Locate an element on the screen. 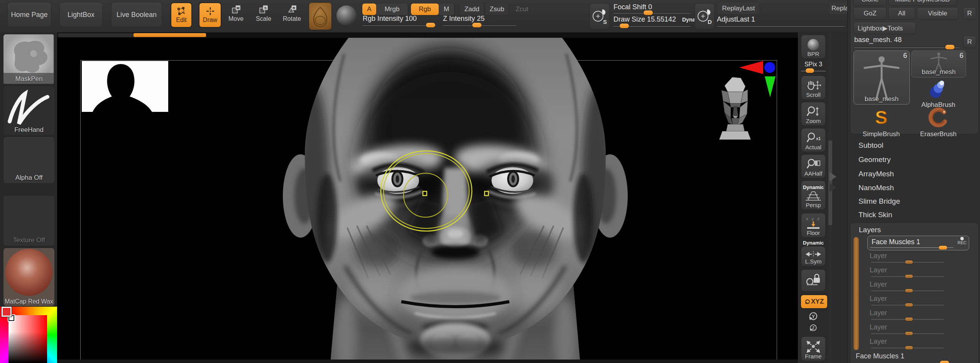 The height and width of the screenshot is (363, 980). layer-row-3-handle is located at coordinates (909, 291).